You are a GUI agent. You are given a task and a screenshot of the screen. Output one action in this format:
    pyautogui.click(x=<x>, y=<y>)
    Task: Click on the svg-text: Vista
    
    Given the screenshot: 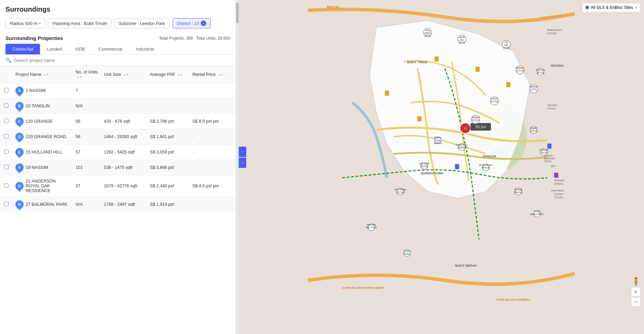 What is the action you would take?
    pyautogui.click(x=438, y=140)
    